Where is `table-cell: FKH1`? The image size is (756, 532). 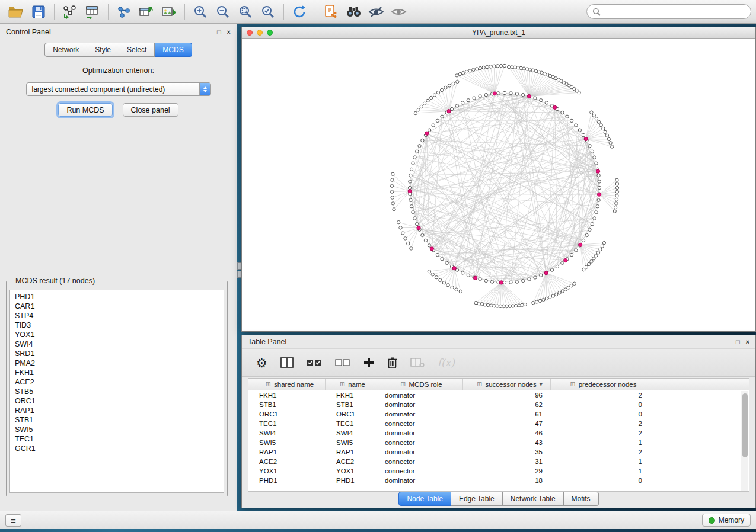
table-cell: FKH1 is located at coordinates (350, 395).